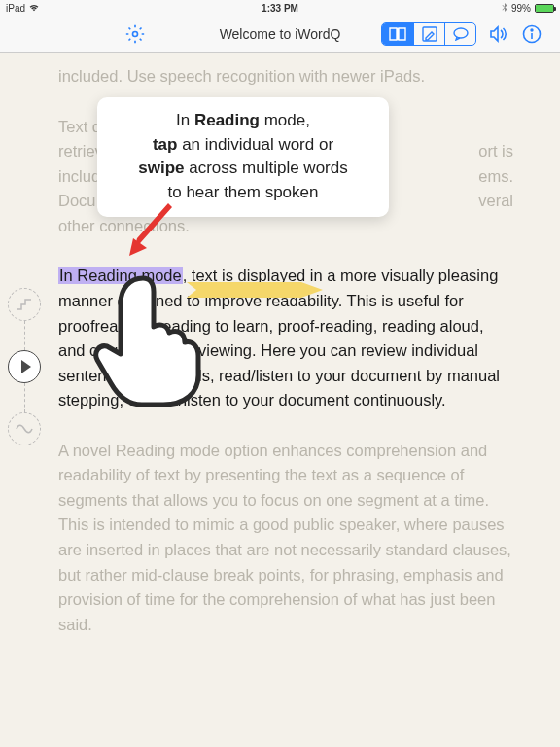  What do you see at coordinates (460, 34) in the screenshot?
I see `mode-speech-tab` at bounding box center [460, 34].